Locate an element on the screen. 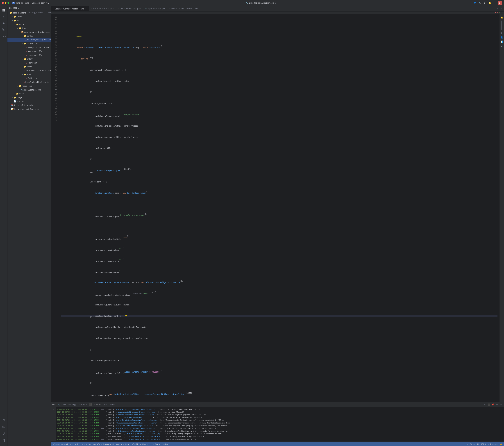 The image size is (504, 446). status-lock: 🔒 is located at coordinates (501, 444).